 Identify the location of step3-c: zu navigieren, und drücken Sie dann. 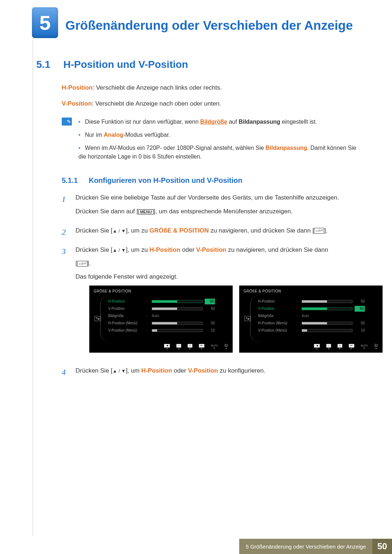
(277, 250).